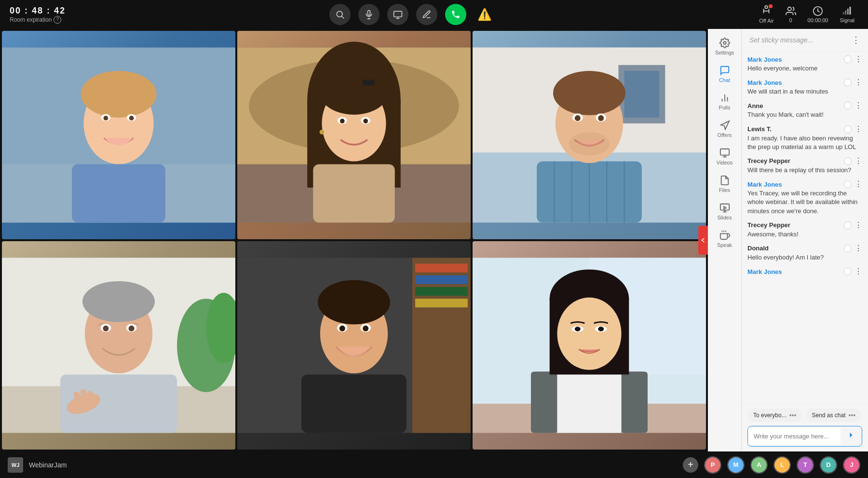 This screenshot has width=868, height=478. I want to click on send-more-icon: •••, so click(852, 415).